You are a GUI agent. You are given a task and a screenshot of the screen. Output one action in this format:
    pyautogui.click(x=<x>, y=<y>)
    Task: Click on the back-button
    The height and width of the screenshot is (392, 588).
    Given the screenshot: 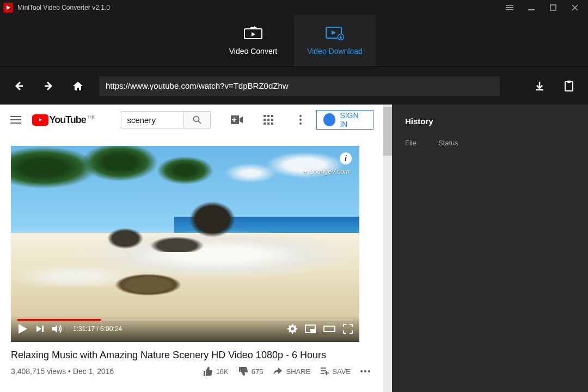 What is the action you would take?
    pyautogui.click(x=19, y=86)
    